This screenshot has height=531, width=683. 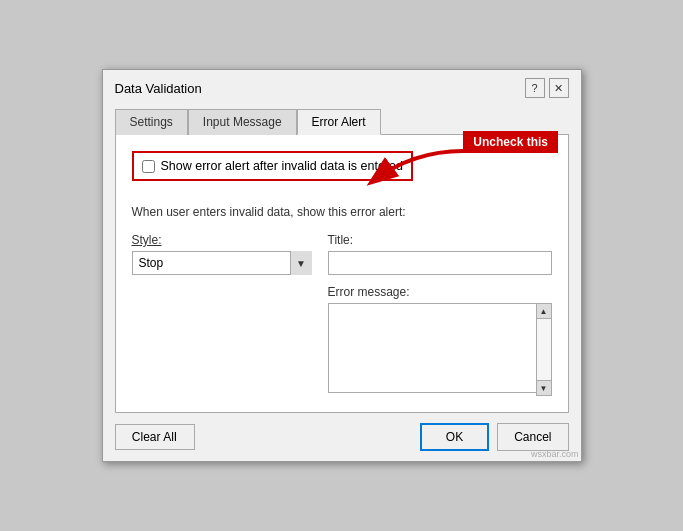 I want to click on title-label: Title:, so click(x=440, y=240).